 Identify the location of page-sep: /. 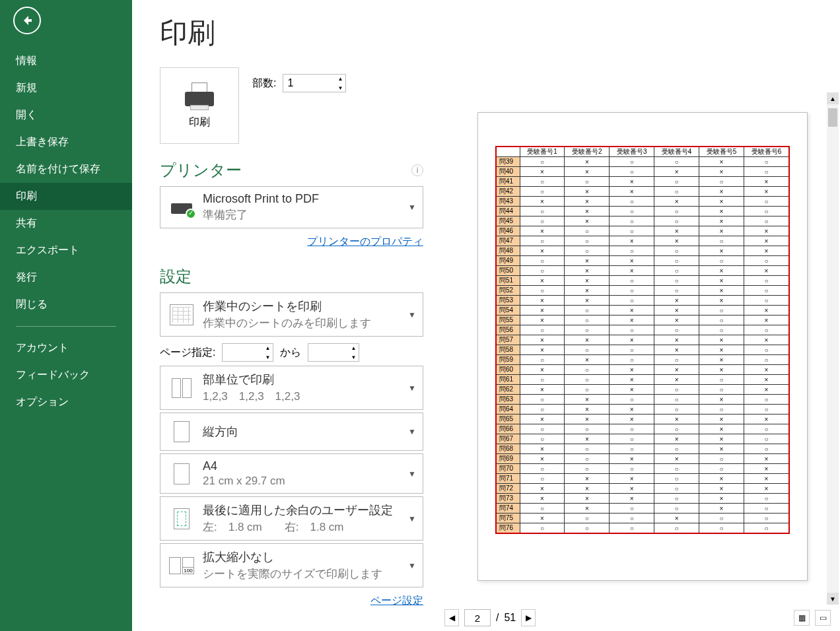
(497, 618).